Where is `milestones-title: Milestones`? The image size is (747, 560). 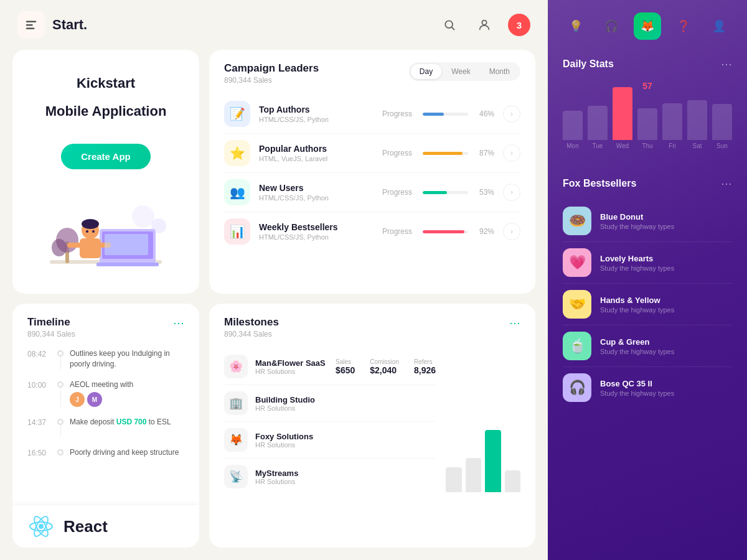
milestones-title: Milestones is located at coordinates (251, 322).